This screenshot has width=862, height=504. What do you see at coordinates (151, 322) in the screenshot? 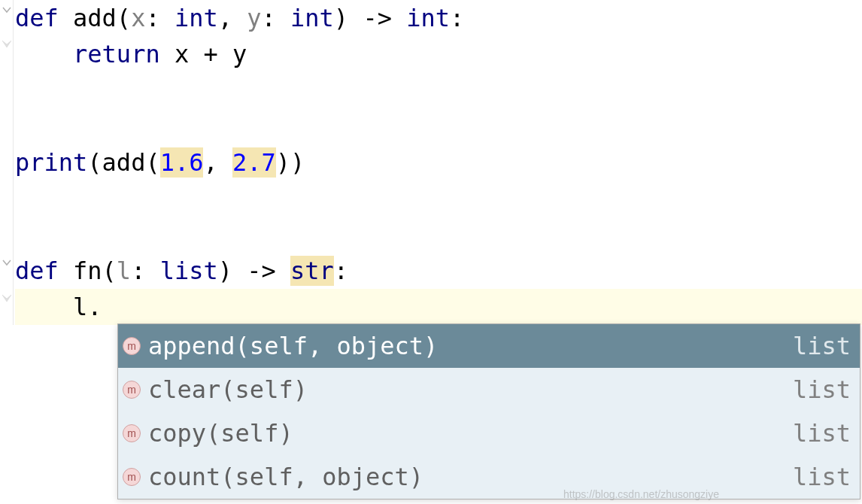
I see `error-squiggle-icon` at bounding box center [151, 322].